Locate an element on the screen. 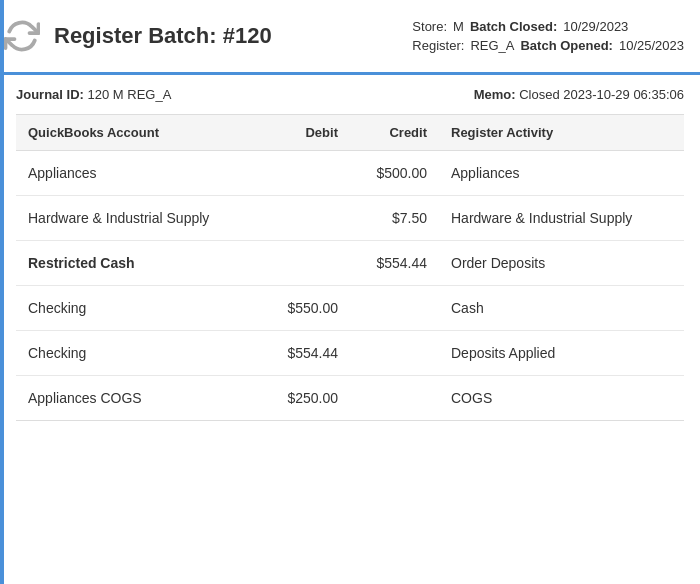 The width and height of the screenshot is (700, 584). header-meta: Store: M Batch Closed: 10/29/2023 Regist… is located at coordinates (548, 36).